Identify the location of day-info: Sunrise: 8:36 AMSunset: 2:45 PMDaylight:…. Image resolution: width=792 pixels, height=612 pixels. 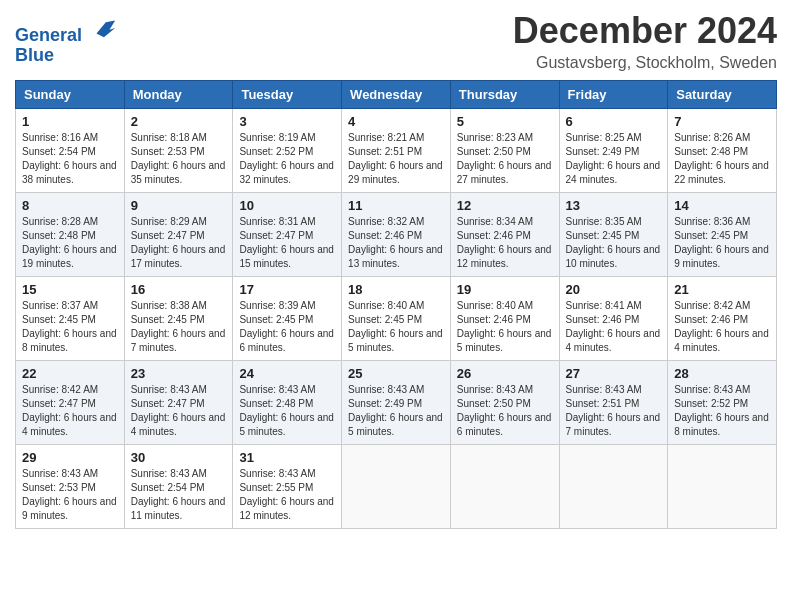
(722, 242).